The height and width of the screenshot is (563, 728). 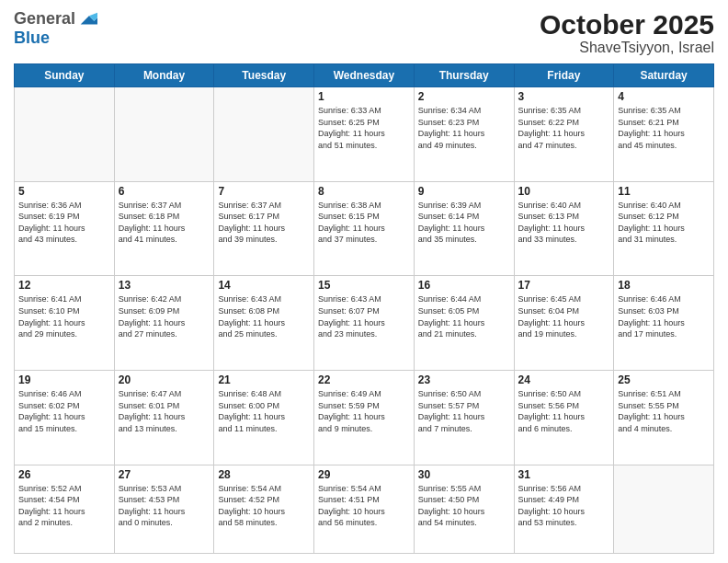 What do you see at coordinates (664, 324) in the screenshot?
I see `calendar-cell: 18Sunrise: 6:46 AM Sunset: 6:03 PM Dayli…` at bounding box center [664, 324].